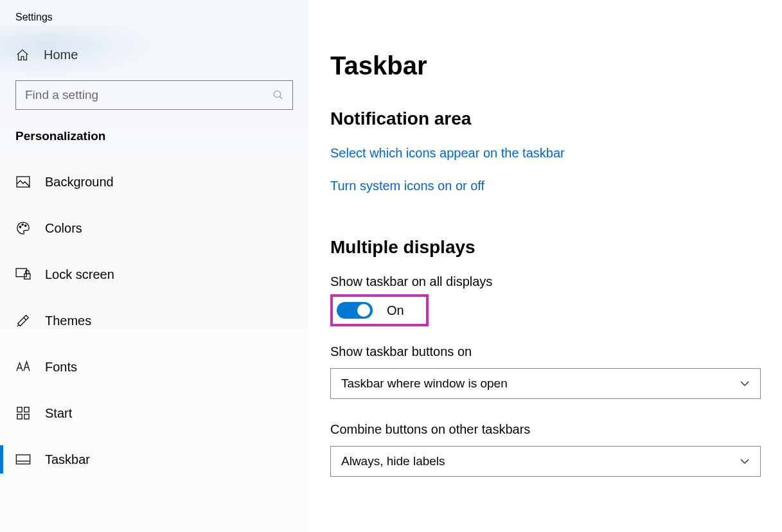  Describe the element at coordinates (546, 247) in the screenshot. I see `section-multiple-displays: Multiple displays` at that location.